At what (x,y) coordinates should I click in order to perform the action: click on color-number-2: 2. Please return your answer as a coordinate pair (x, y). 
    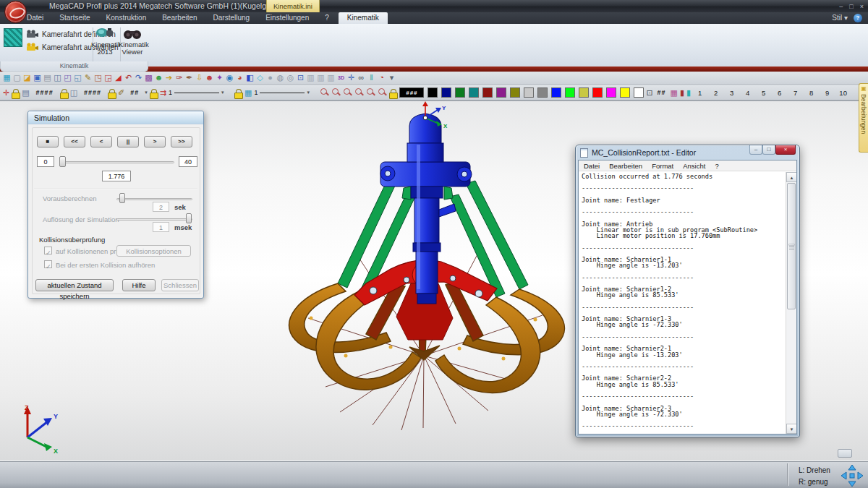
    Looking at the image, I should click on (716, 93).